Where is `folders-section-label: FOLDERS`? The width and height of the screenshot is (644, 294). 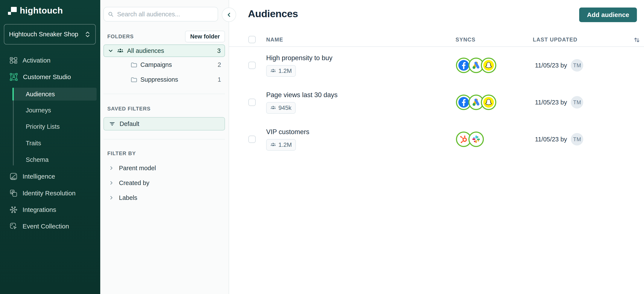
folders-section-label: FOLDERS is located at coordinates (120, 37).